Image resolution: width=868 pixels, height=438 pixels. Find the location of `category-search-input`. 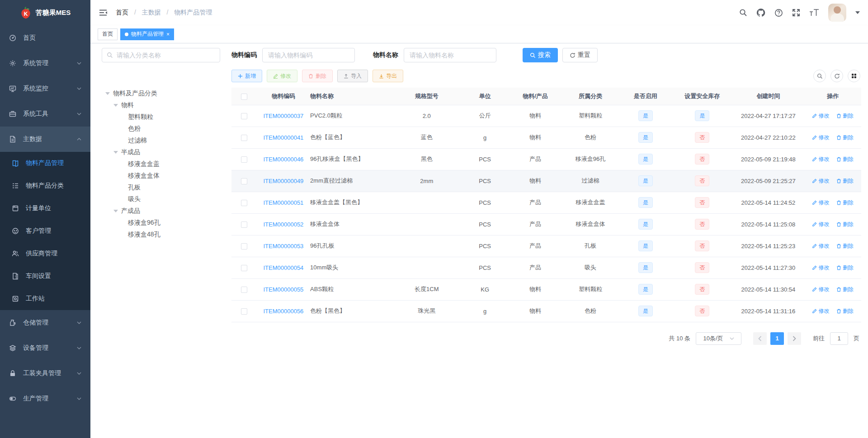

category-search-input is located at coordinates (161, 55).